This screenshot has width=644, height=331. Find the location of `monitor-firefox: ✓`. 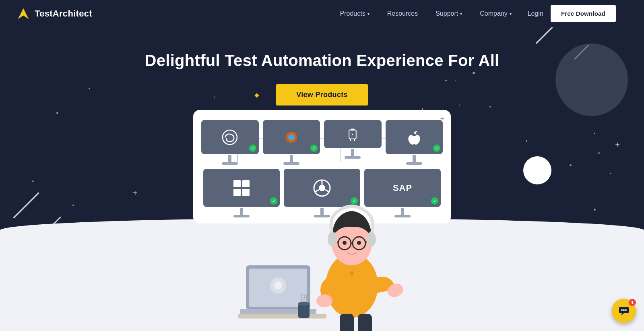

monitor-firefox: ✓ is located at coordinates (291, 143).